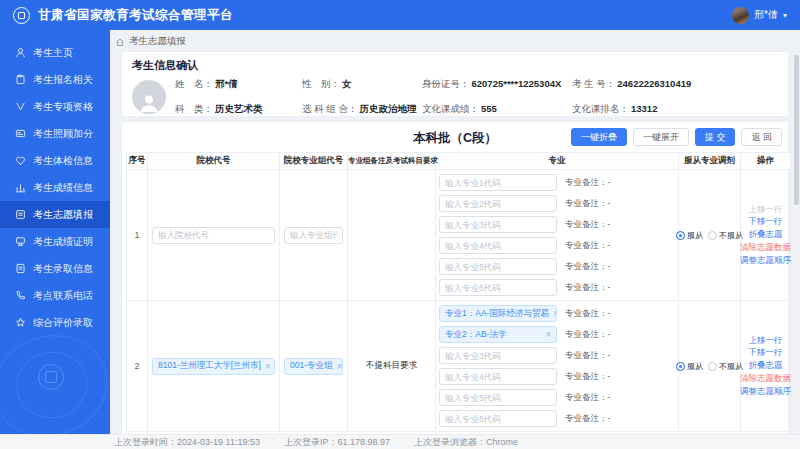 This screenshot has height=449, width=800. Describe the element at coordinates (337, 442) in the screenshot. I see `last-login-ip: 上次登录IP：61.178.98.97` at that location.